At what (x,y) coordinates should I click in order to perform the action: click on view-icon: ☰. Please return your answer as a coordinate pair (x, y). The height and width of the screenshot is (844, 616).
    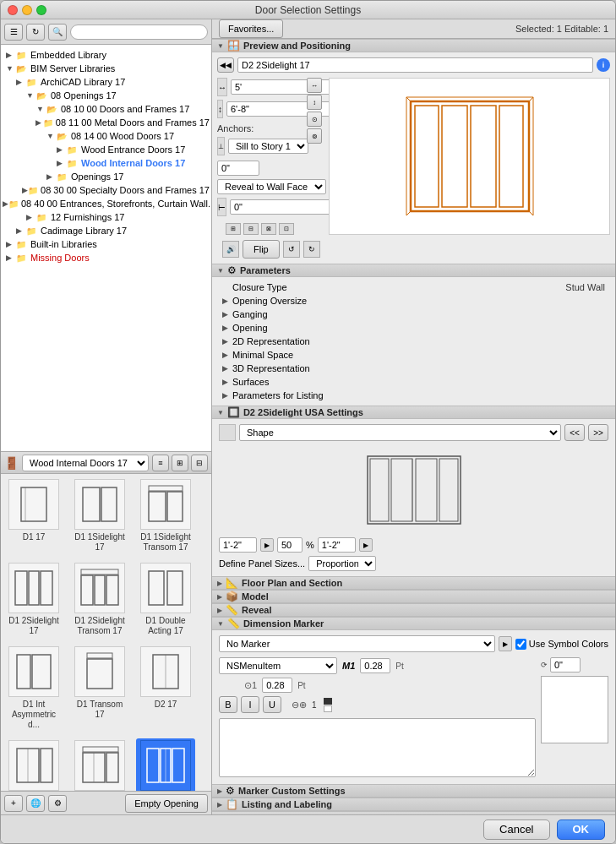
    Looking at the image, I should click on (14, 32).